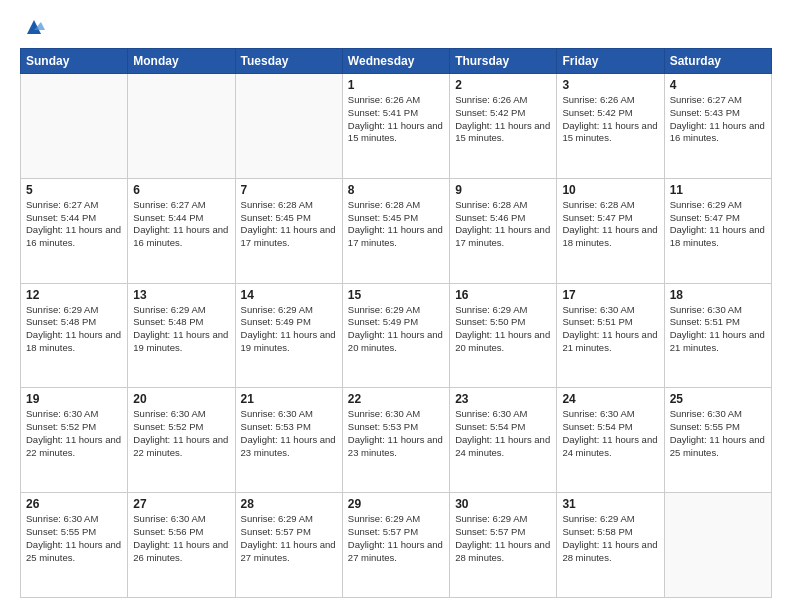  What do you see at coordinates (610, 224) in the screenshot?
I see `day-info: Sunrise: 6:28 AMSunset: 5:47 PMDaylight:…` at bounding box center [610, 224].